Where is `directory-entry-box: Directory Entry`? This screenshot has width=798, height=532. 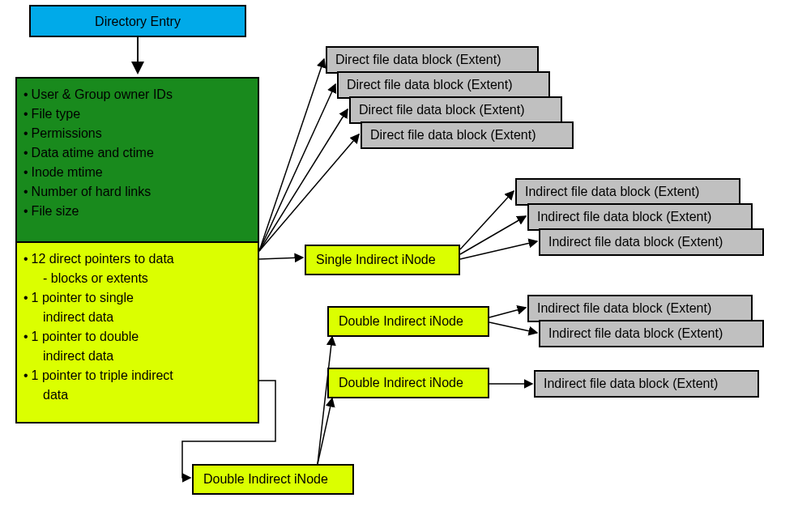
directory-entry-box: Directory Entry is located at coordinates (138, 21).